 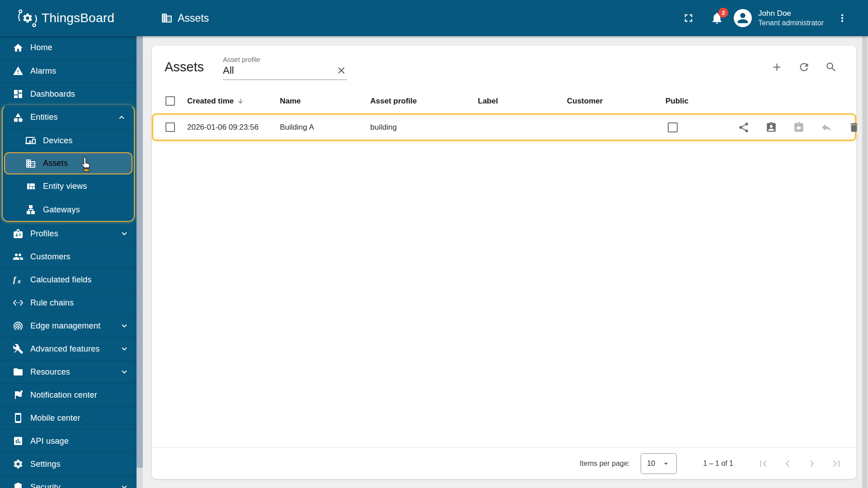 What do you see at coordinates (718, 464) in the screenshot?
I see `page-range-label: 1 – 1 of 1` at bounding box center [718, 464].